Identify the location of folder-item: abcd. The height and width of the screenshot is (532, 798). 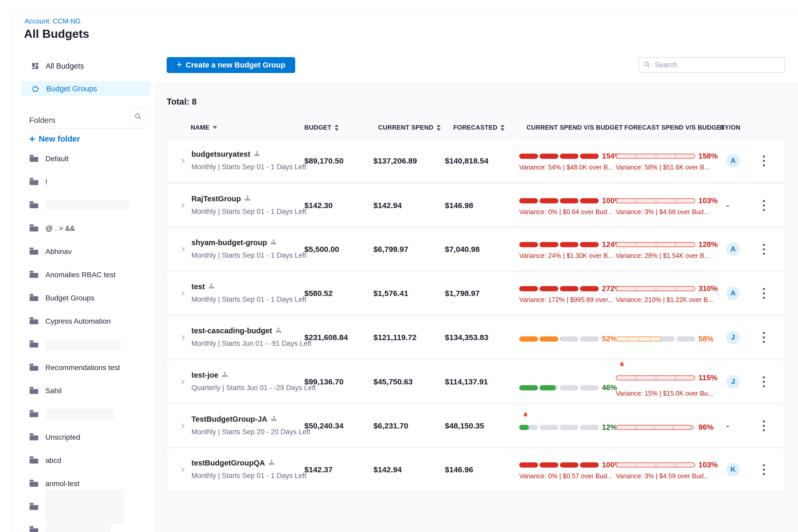
(83, 460).